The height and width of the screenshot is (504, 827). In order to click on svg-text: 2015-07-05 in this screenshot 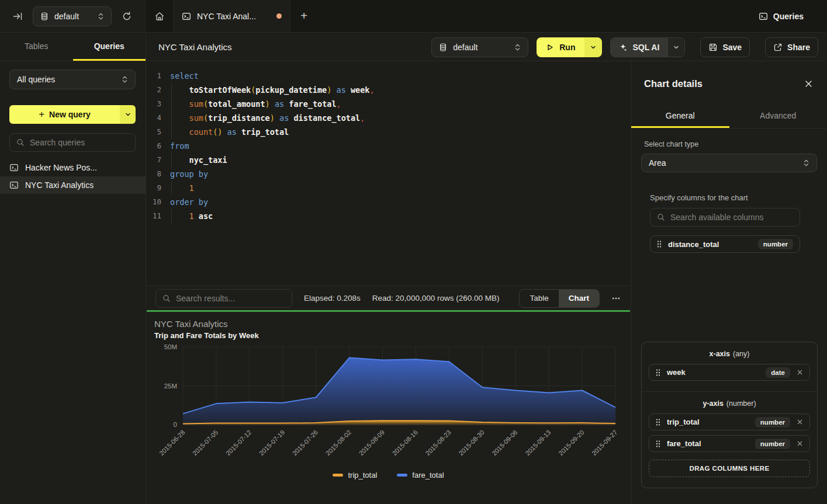, I will do `click(205, 443)`.